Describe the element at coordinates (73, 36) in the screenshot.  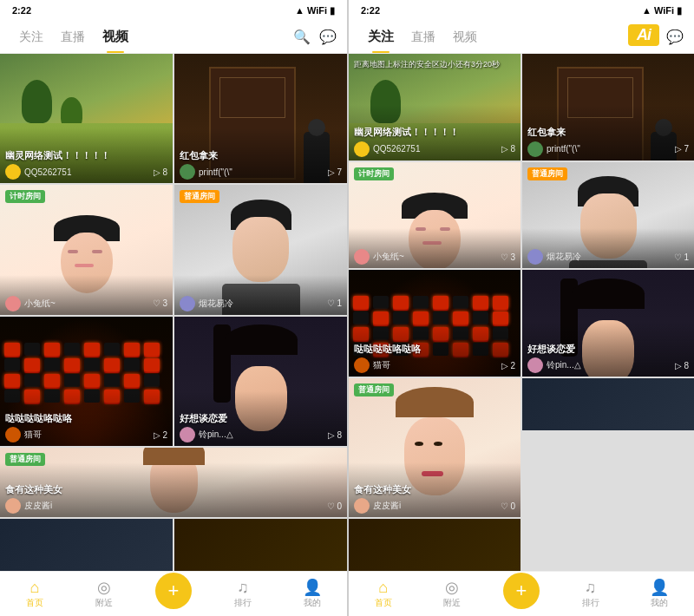
I see `tab-live-left: 直播` at that location.